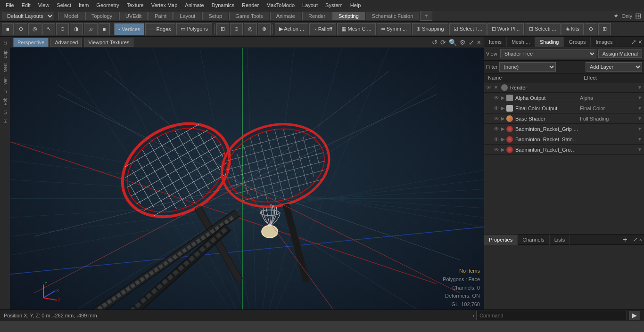 This screenshot has height=332, width=644. Describe the element at coordinates (188, 16) in the screenshot. I see `tab-layout: Layout` at that location.